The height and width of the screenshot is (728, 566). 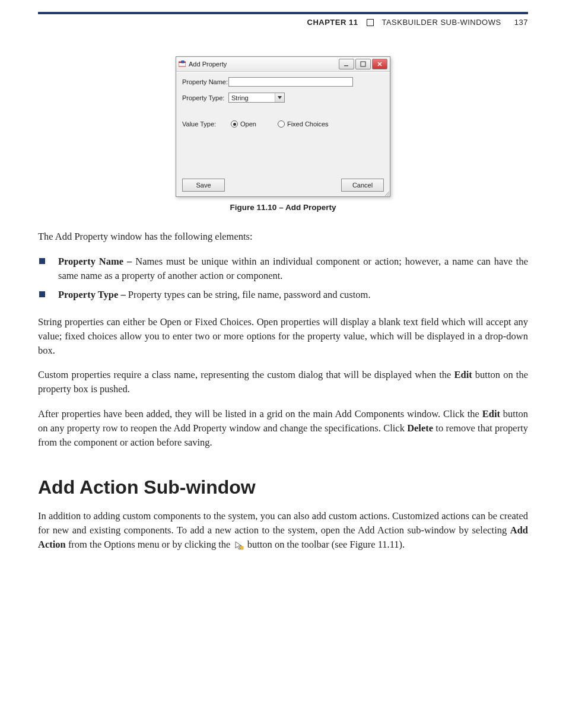 I want to click on radio-fixed-label: Fixed Choices, so click(x=308, y=124).